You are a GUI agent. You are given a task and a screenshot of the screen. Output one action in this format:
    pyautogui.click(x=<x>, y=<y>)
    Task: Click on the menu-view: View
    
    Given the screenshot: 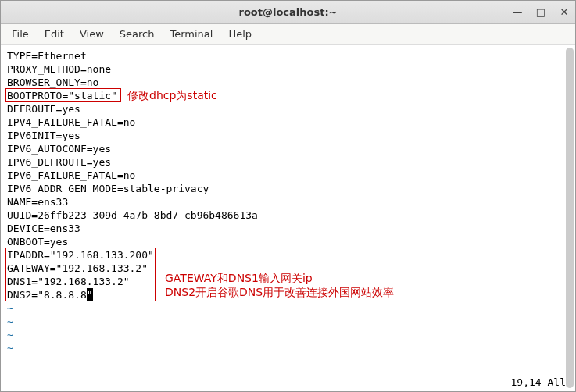 What is the action you would take?
    pyautogui.click(x=92, y=34)
    